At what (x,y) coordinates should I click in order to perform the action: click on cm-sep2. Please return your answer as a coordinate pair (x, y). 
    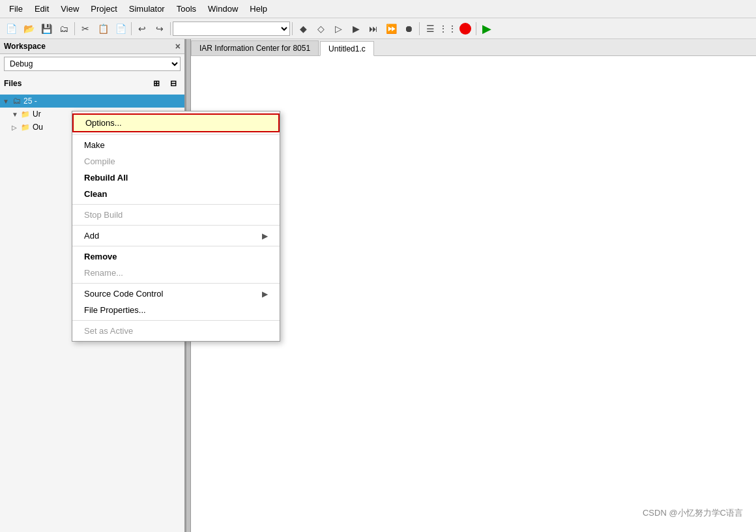
    Looking at the image, I should click on (176, 226).